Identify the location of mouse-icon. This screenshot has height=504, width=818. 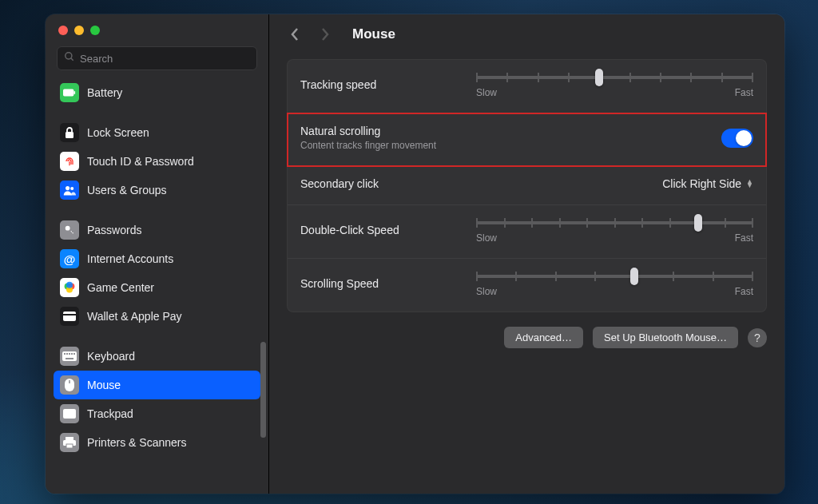
(69, 385).